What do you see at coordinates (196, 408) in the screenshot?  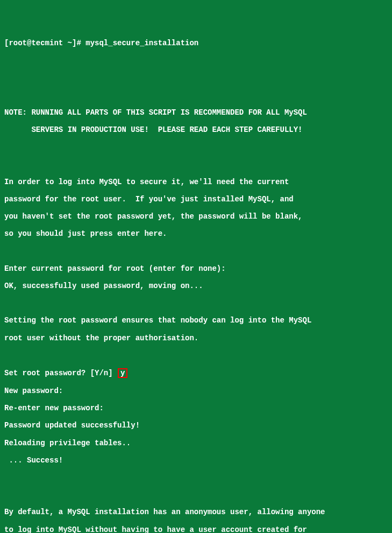 I see `prompt-reenter-password: Re-enter new password:` at bounding box center [196, 408].